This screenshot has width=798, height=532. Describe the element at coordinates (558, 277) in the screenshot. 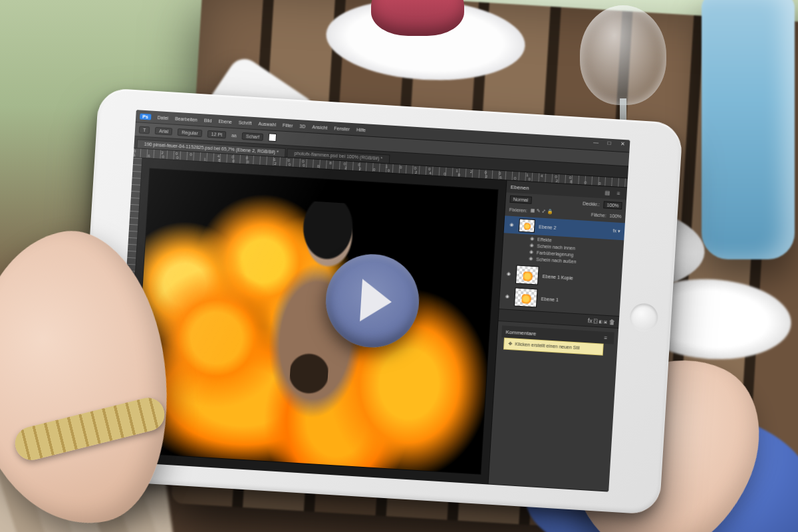

I see `layer-name: Ebene 1 Kopie` at that location.